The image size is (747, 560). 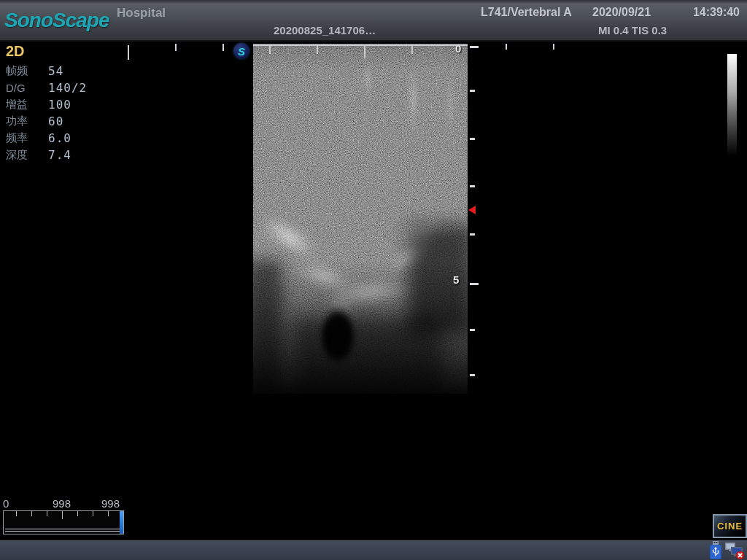 I want to click on param-label: 增益, so click(x=27, y=105).